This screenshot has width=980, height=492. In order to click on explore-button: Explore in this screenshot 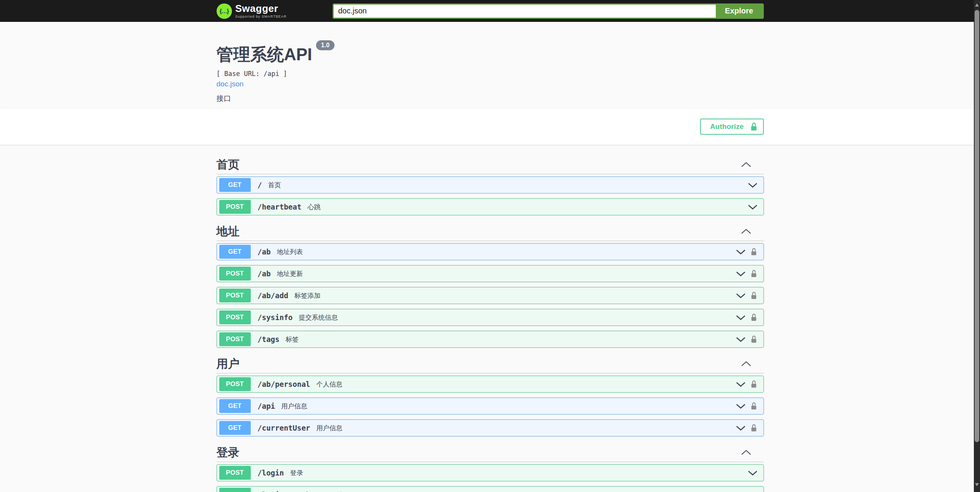, I will do `click(739, 11)`.